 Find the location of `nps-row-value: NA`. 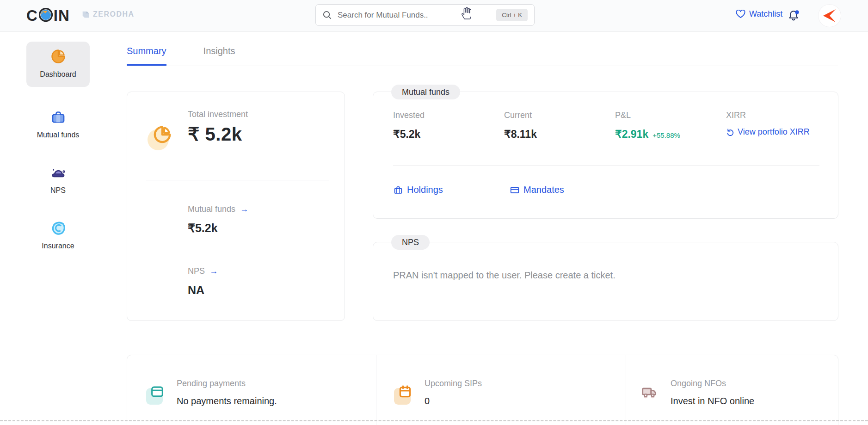

nps-row-value: NA is located at coordinates (196, 290).